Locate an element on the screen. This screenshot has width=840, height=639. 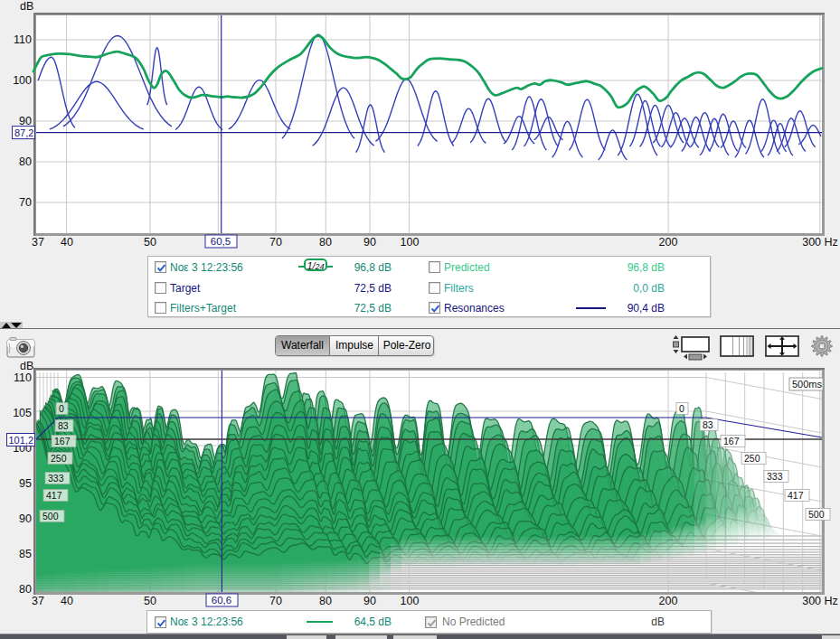
svg-text: 105 is located at coordinates (22, 413).